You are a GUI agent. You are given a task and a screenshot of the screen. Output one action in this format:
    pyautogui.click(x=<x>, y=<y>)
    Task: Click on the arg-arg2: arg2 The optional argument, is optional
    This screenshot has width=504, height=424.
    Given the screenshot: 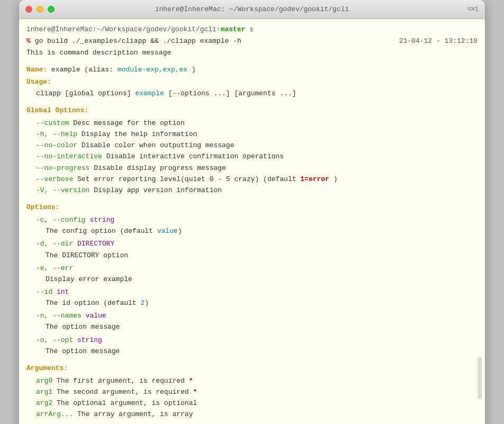 What is the action you would take?
    pyautogui.click(x=252, y=403)
    